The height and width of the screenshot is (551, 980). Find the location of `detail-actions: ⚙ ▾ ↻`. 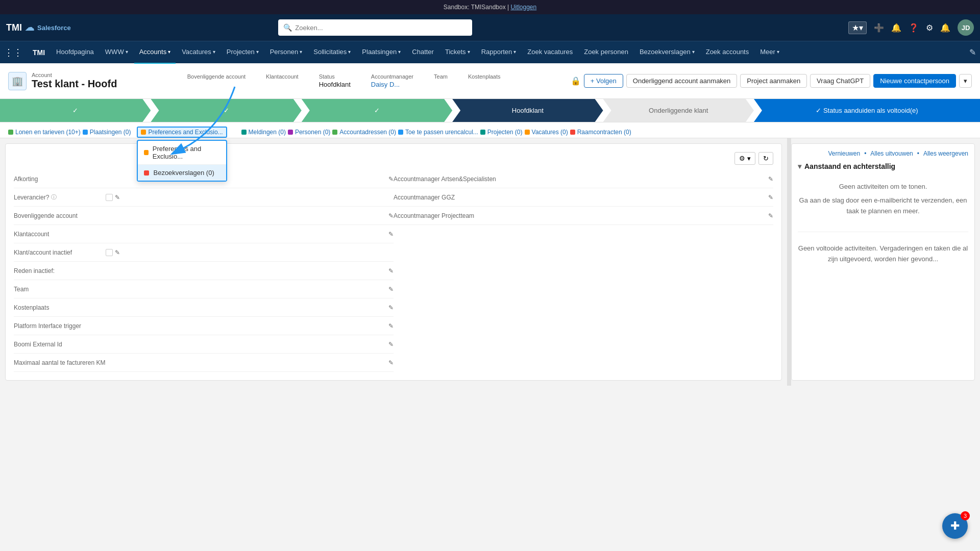

detail-actions: ⚙ ▾ ↻ is located at coordinates (394, 158).